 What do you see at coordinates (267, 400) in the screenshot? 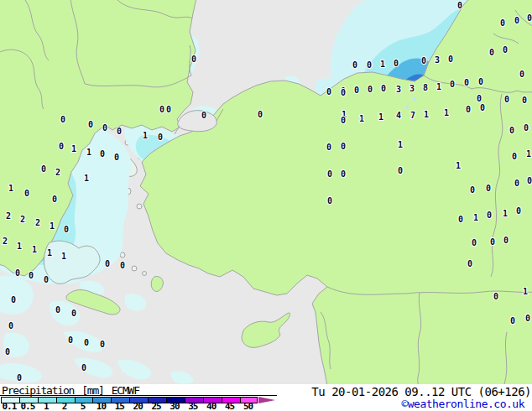
I see `colorbar-arrow` at bounding box center [267, 400].